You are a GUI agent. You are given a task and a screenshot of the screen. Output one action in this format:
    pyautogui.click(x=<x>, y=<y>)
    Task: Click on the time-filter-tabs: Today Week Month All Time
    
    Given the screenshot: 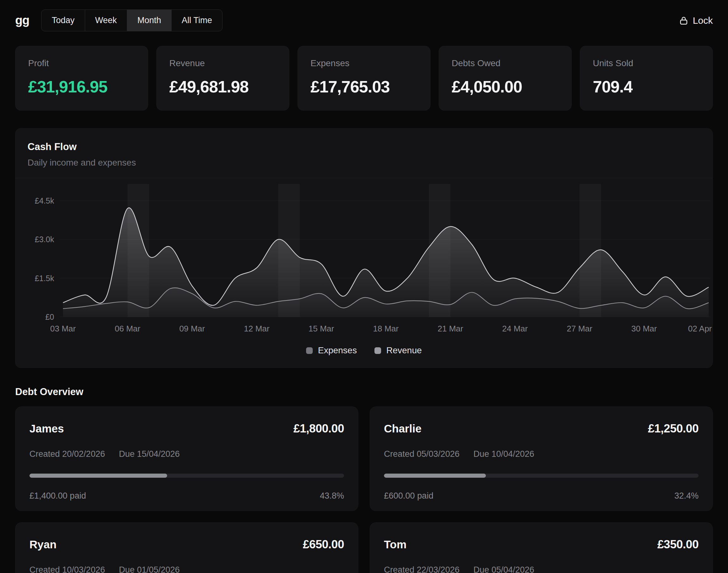 What is the action you would take?
    pyautogui.click(x=132, y=20)
    